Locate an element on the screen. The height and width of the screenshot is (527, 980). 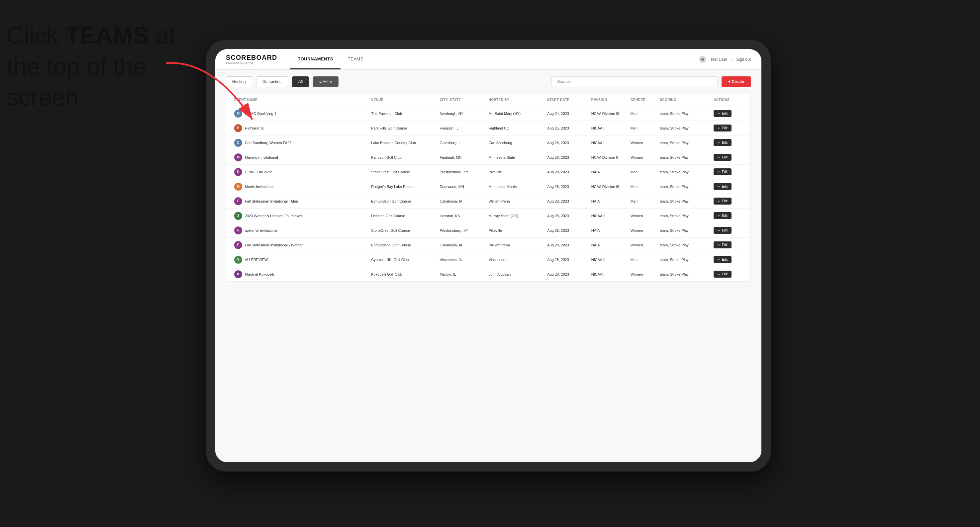
search-input is located at coordinates (635, 82).